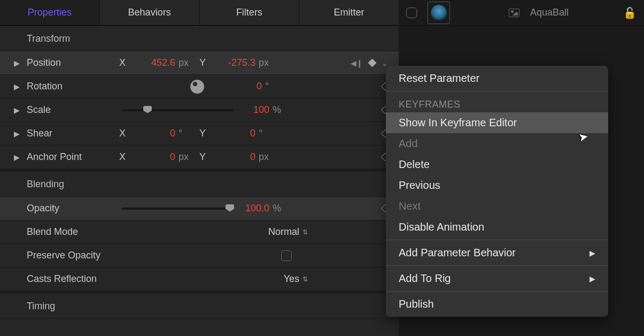 This screenshot has width=644, height=336. Describe the element at coordinates (199, 184) in the screenshot. I see `section-blending-header: Blending` at that location.